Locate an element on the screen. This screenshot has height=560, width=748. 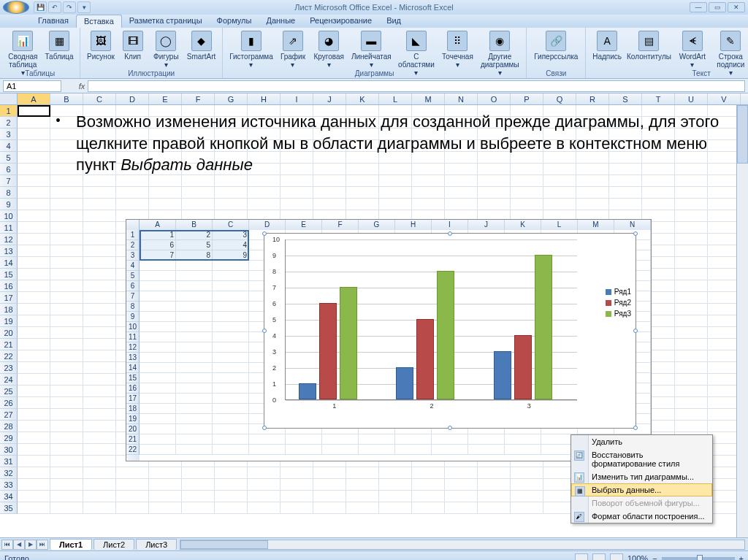
vertical-scrollbar is located at coordinates (742, 321).